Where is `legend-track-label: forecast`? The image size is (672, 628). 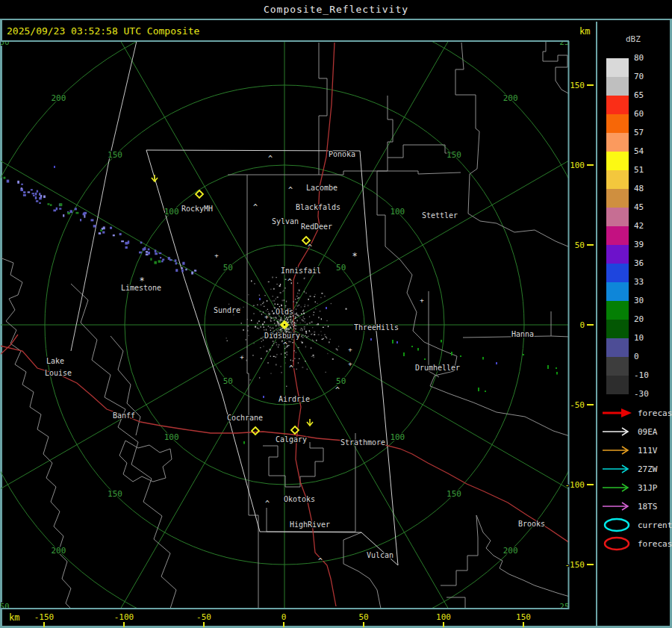
legend-track-label: forecast is located at coordinates (655, 414).